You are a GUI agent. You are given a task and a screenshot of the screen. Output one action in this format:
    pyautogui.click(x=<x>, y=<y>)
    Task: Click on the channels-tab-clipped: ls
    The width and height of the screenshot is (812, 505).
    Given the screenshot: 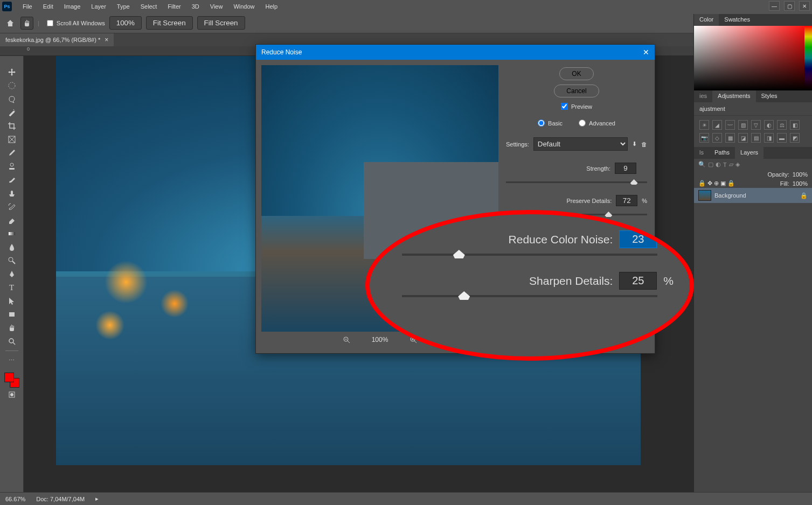 What is the action you would take?
    pyautogui.click(x=702, y=153)
    